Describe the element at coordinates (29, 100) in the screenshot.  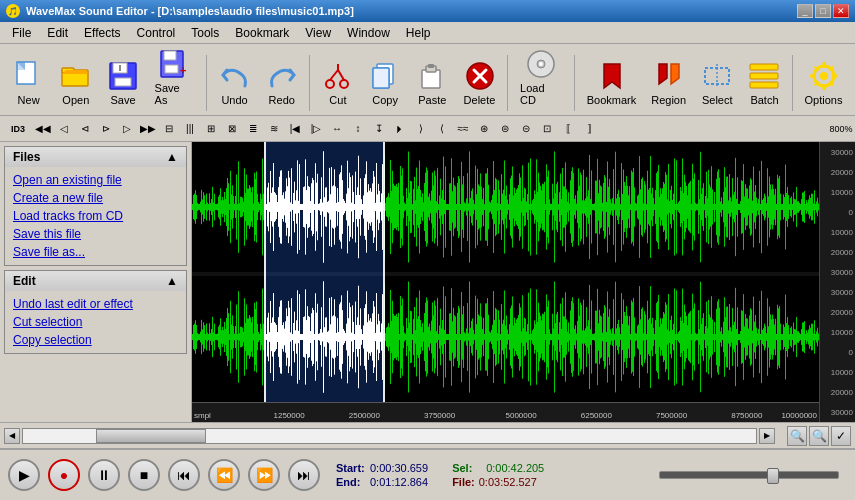
I see `new-label: New` at that location.